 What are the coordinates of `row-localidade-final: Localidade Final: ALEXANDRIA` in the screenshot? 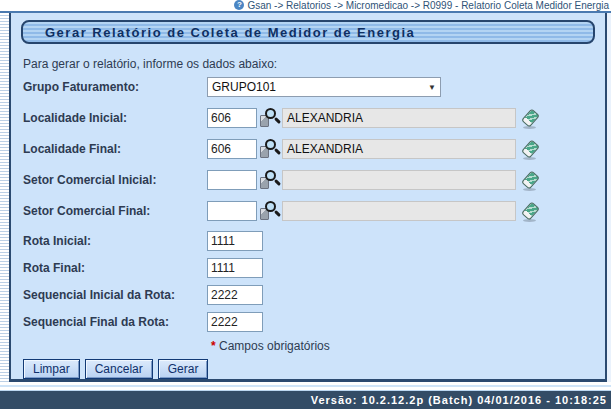 It's located at (310, 149).